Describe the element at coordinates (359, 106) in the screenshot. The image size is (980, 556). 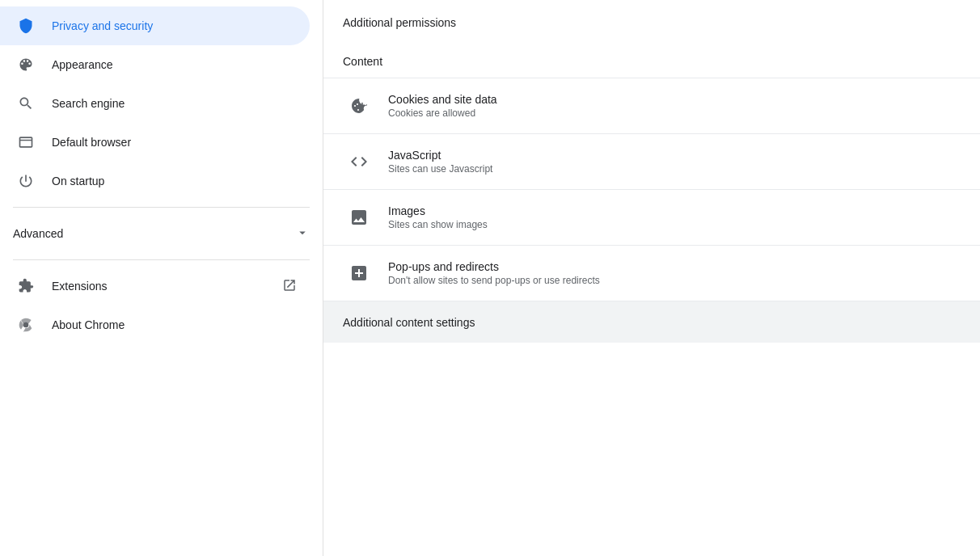
I see `cookie-icon` at that location.